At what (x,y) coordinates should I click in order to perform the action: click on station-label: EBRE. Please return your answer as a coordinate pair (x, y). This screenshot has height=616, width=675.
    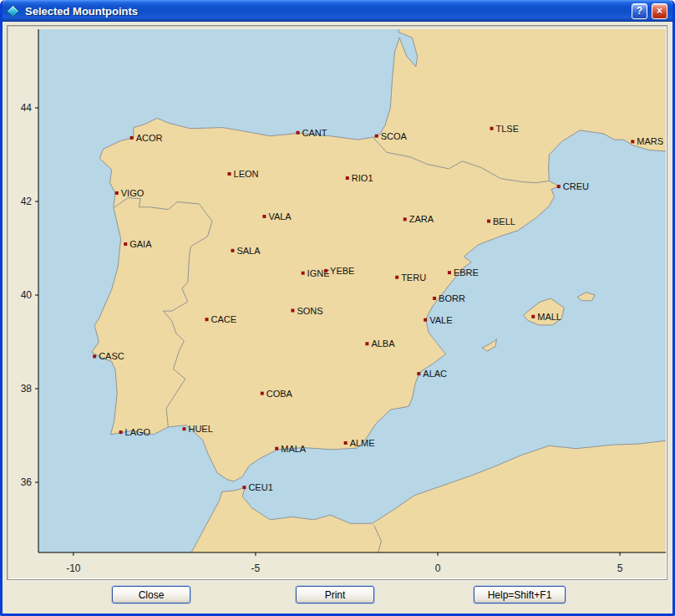
    Looking at the image, I should click on (466, 272).